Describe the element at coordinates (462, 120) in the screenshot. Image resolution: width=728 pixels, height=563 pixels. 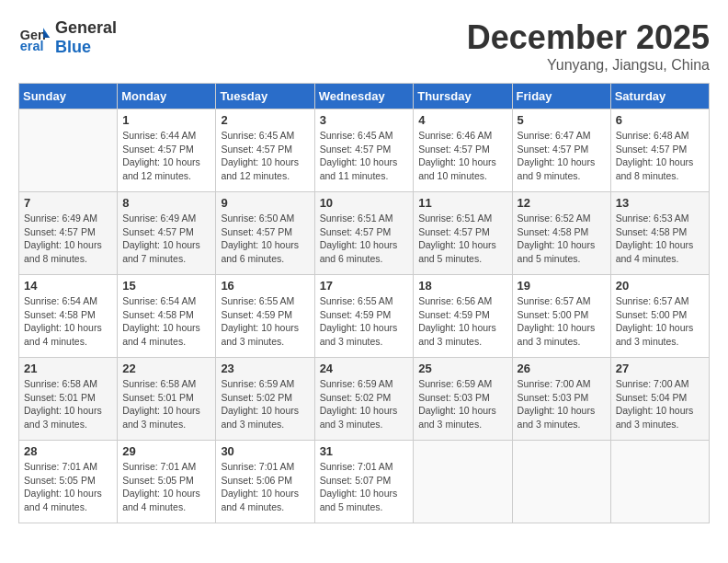
I see `day-number: 4` at that location.